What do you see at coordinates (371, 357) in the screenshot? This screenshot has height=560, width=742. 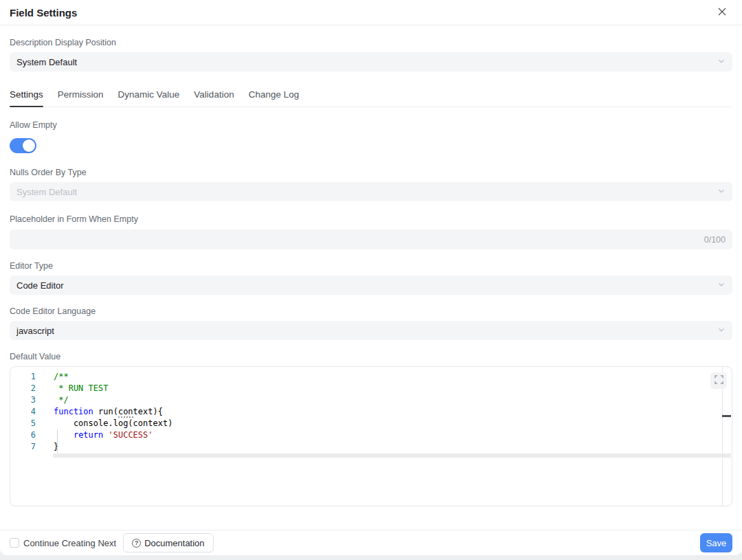 I see `default-value-label: Default Value` at bounding box center [371, 357].